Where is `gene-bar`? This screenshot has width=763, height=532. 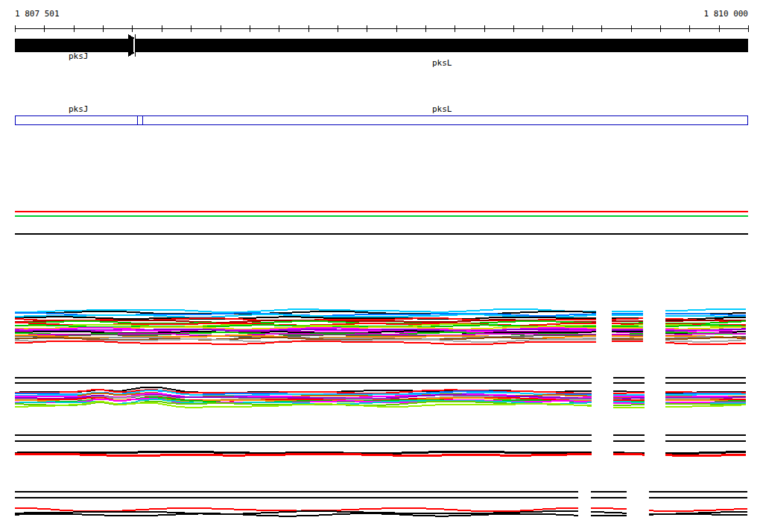
gene-bar is located at coordinates (382, 45).